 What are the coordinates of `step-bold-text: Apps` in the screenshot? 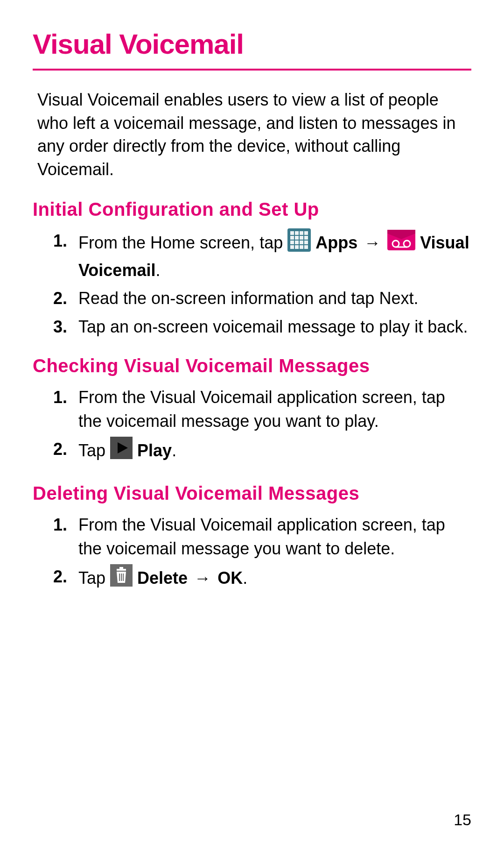 It's located at (336, 243).